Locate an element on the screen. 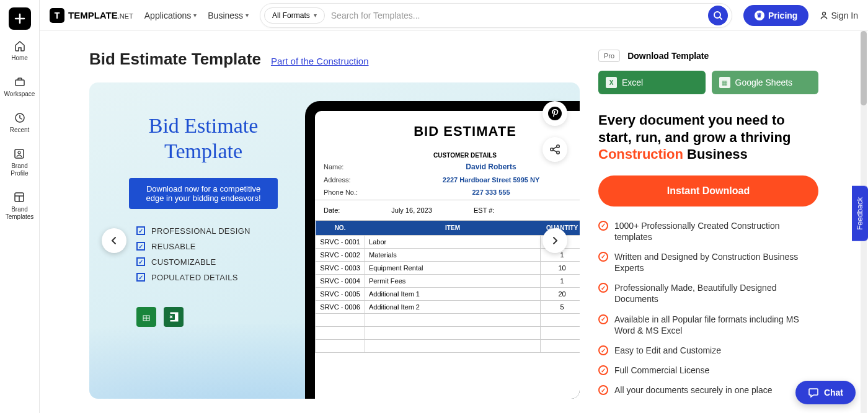 Image resolution: width=868 pixels, height=413 pixels. nav-business: Business ▾ is located at coordinates (228, 16).